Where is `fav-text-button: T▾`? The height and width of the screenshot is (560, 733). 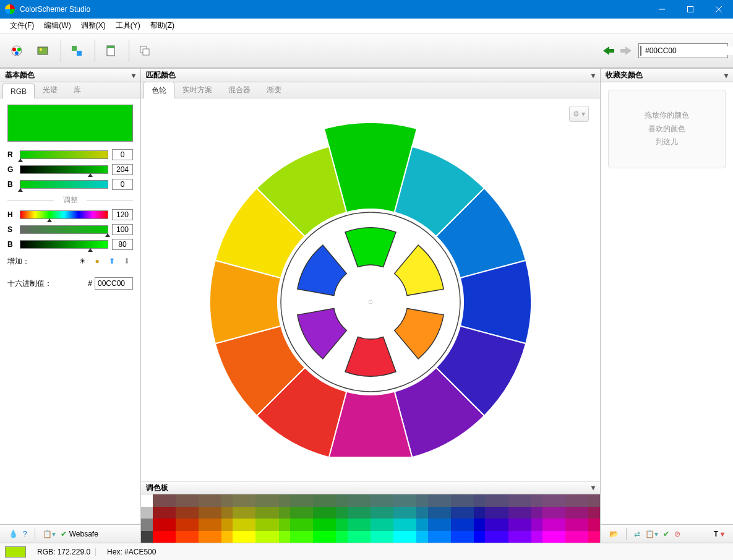
fav-text-button: T▾ is located at coordinates (719, 534).